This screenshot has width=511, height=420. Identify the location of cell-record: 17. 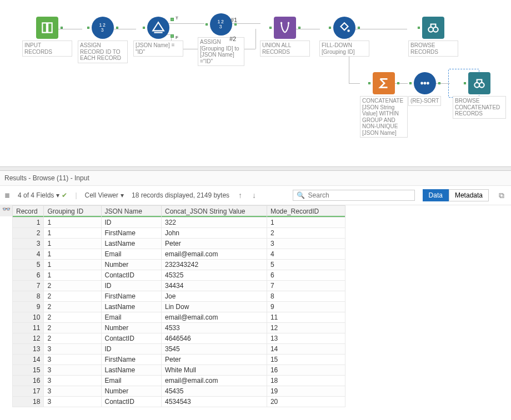
(28, 392).